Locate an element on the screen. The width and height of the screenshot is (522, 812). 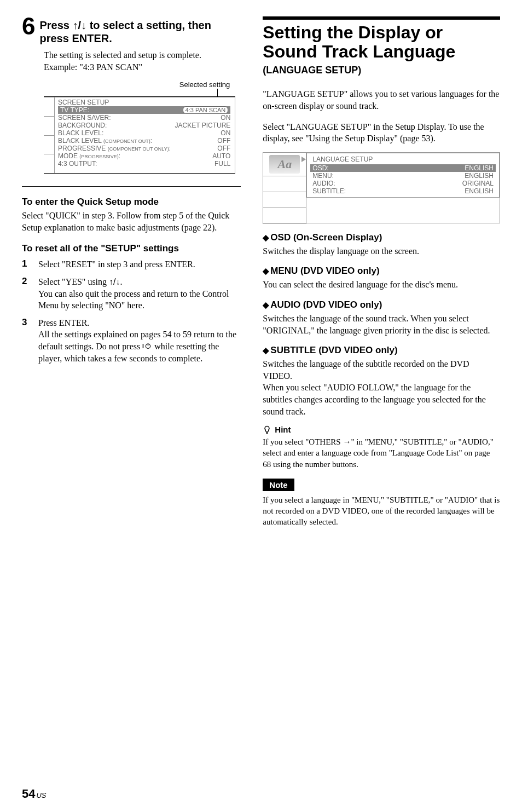
pointer-line is located at coordinates (120, 93).